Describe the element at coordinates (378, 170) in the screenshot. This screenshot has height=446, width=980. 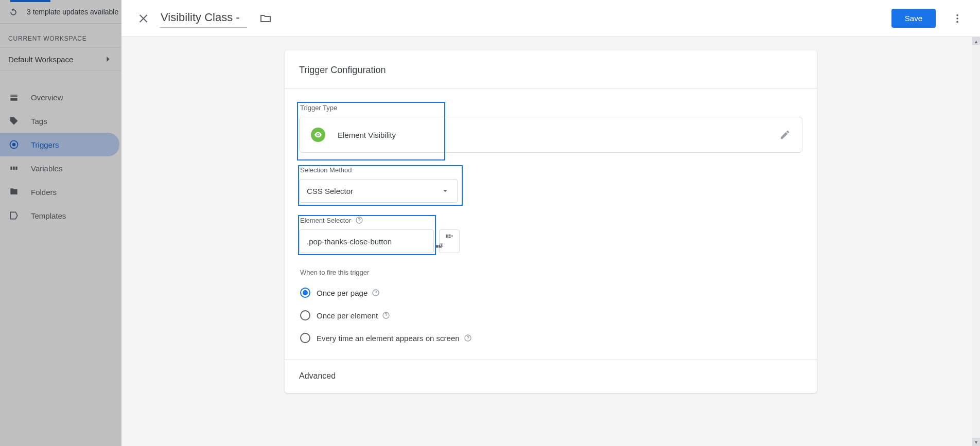
I see `selection-method-label: Selection Method` at that location.